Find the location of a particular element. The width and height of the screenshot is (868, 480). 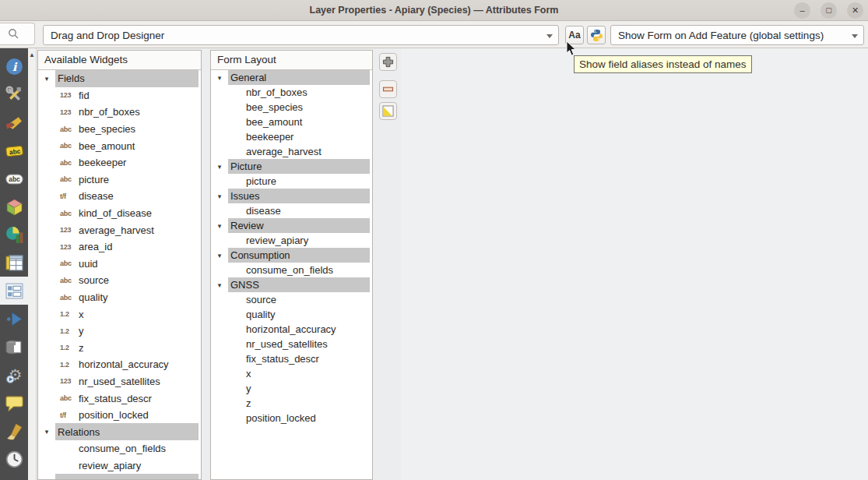

tree-item-row: disease is located at coordinates (291, 210).